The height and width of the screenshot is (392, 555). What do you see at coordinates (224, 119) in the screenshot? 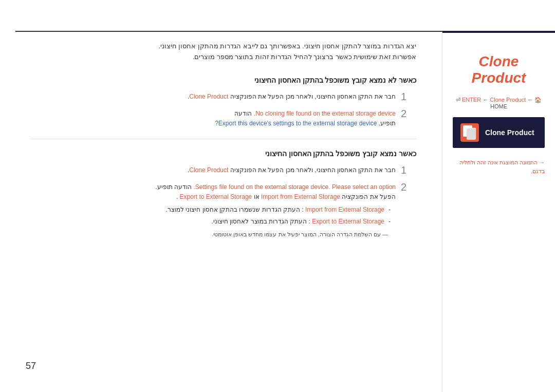
I see `section1-step2: 2 No cloning file found on the external …` at bounding box center [224, 119].